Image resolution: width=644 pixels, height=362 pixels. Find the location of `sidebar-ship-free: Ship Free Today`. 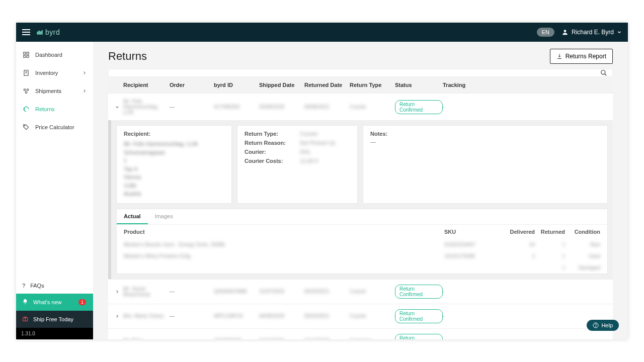

sidebar-ship-free: Ship Free Today is located at coordinates (54, 319).